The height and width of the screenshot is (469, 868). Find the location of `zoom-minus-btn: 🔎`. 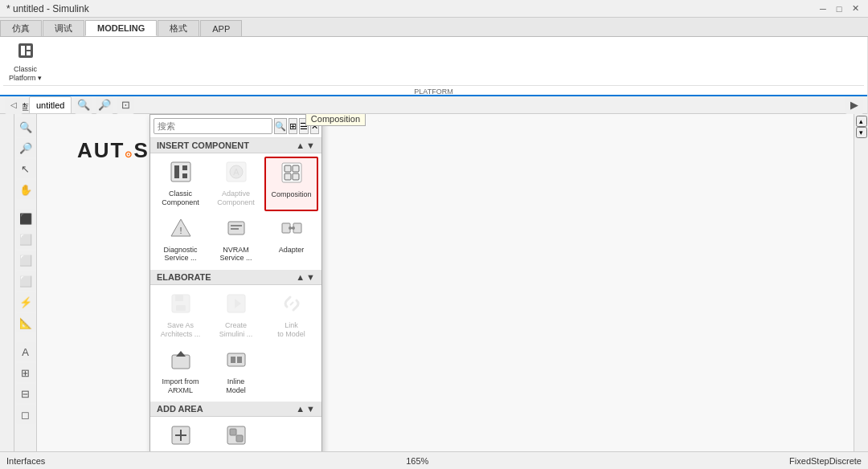

zoom-minus-btn: 🔎 is located at coordinates (104, 105).